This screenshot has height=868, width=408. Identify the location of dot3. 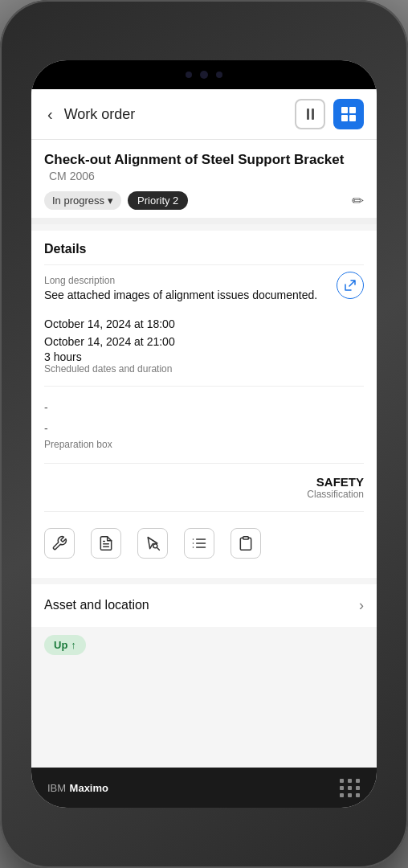
(358, 781).